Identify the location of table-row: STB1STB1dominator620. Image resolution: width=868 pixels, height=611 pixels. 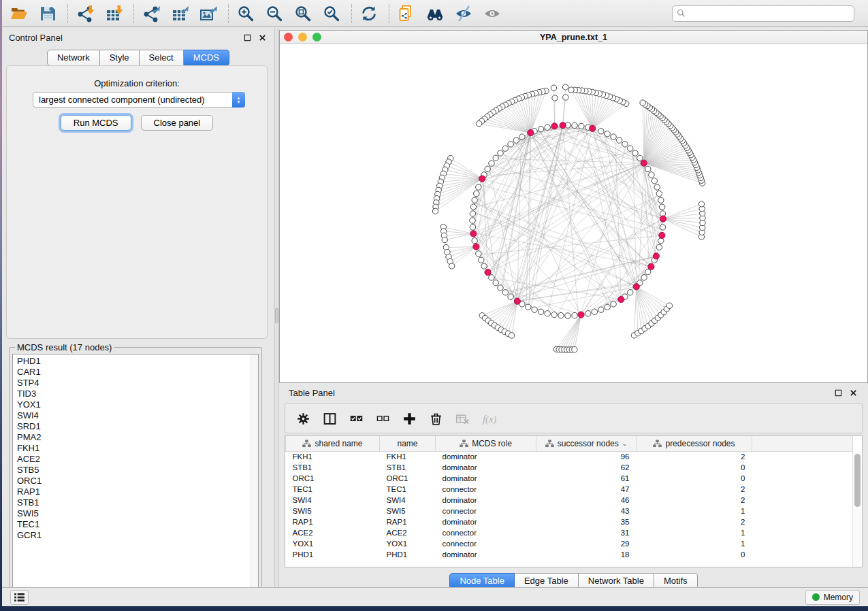
(569, 467).